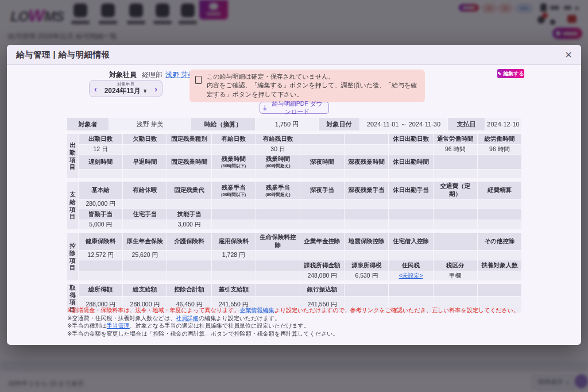  Describe the element at coordinates (500, 266) in the screenshot. I see `field-label: 扶養対象人数` at that location.